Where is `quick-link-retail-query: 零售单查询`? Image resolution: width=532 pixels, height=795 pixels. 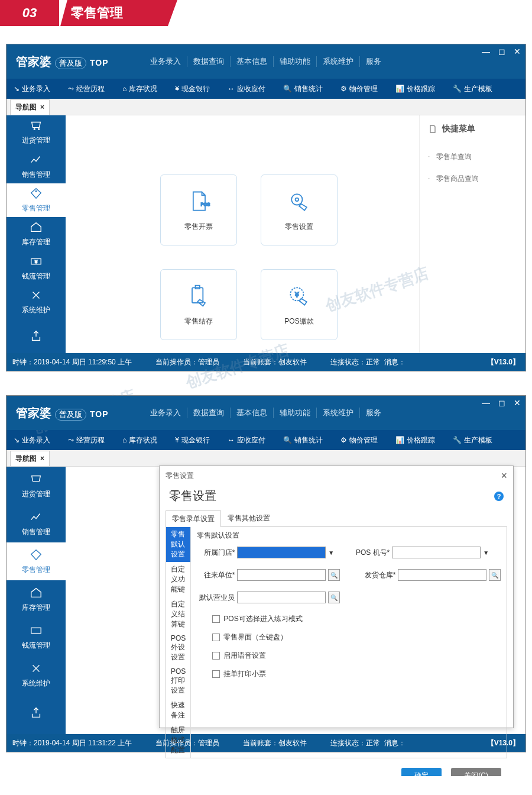 quick-link-retail-query: 零售单查询 is located at coordinates (473, 157).